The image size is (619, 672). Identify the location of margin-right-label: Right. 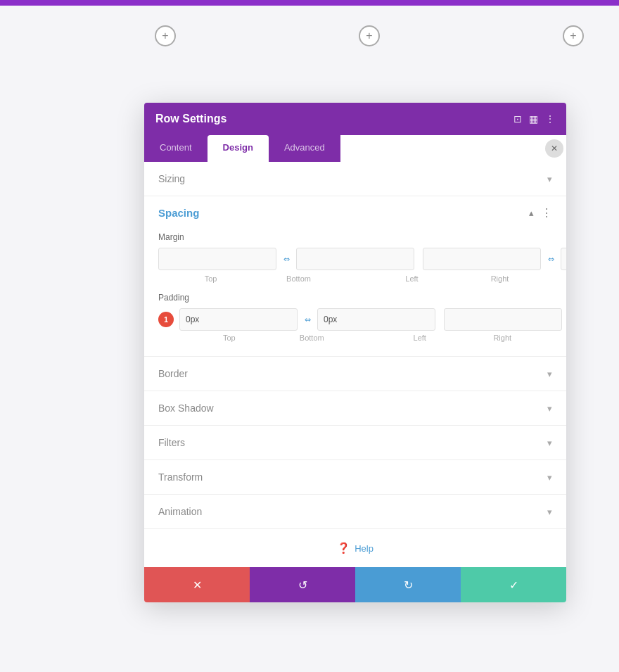
(499, 279).